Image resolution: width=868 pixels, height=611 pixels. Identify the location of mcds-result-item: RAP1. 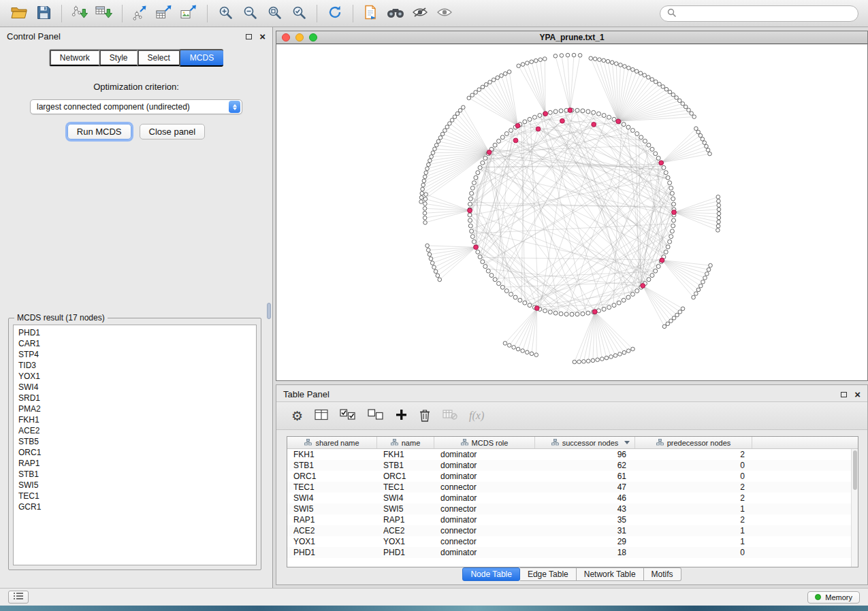
(135, 463).